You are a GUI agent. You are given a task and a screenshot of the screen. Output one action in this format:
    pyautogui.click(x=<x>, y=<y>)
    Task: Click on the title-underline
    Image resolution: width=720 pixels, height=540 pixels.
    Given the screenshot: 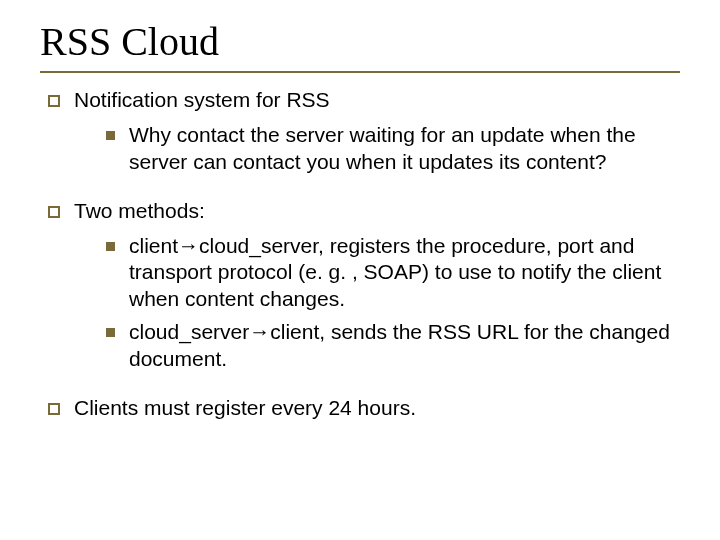 What is the action you would take?
    pyautogui.click(x=360, y=72)
    